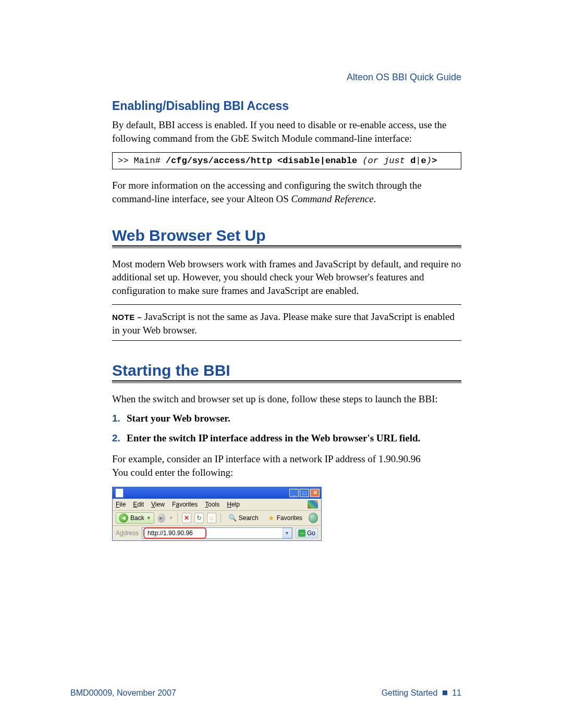 The image size is (563, 728). Describe the element at coordinates (287, 438) in the screenshot. I see `step-2: 2. Enter the switch IP interface address…` at that location.